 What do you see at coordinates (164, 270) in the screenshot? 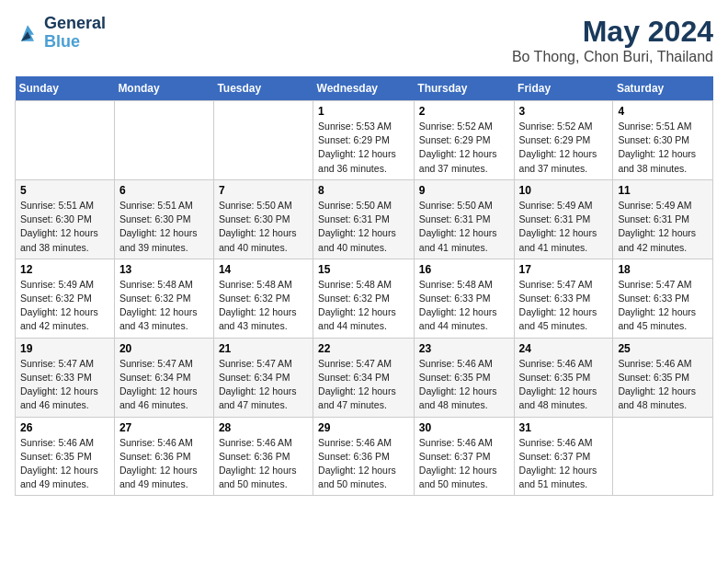
I see `day-number: 13` at bounding box center [164, 270].